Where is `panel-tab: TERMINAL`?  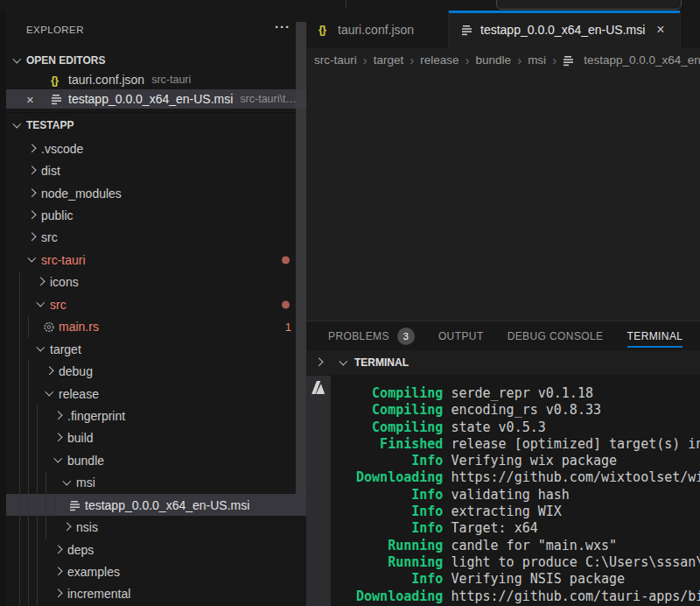 panel-tab: TERMINAL is located at coordinates (655, 336).